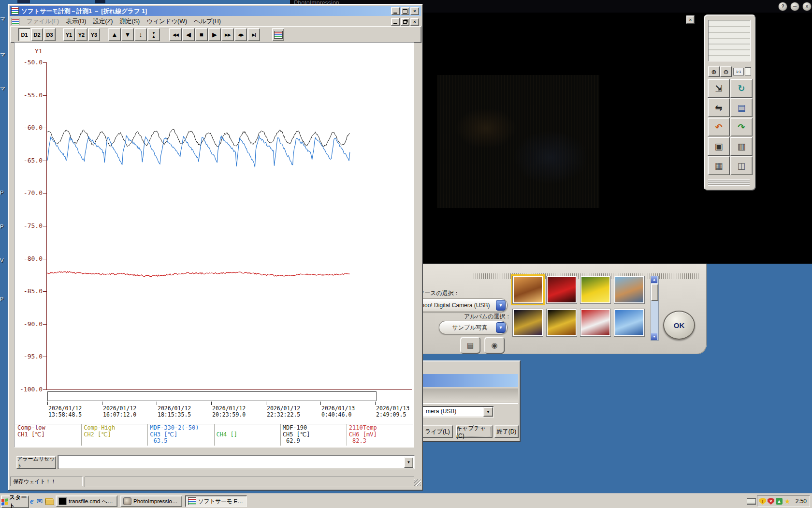 The height and width of the screenshot is (508, 812). Describe the element at coordinates (595, 323) in the screenshot. I see `thumbnail-red-ship` at that location.